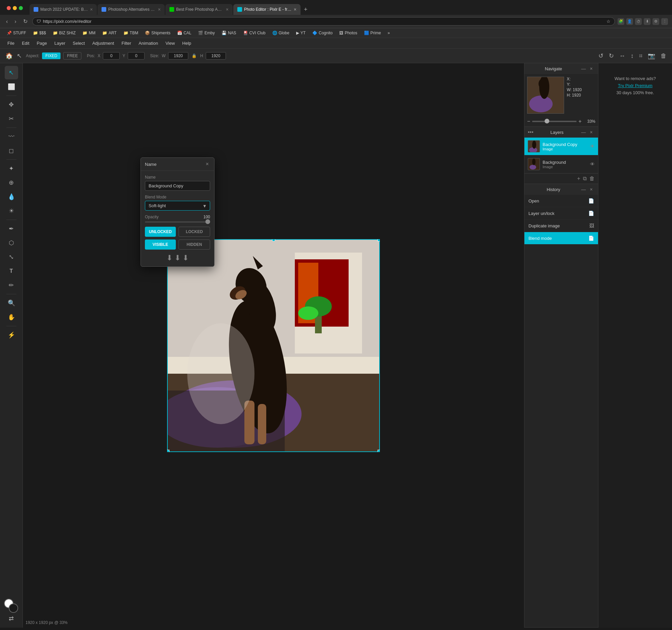 Image resolution: width=672 pixels, height=630 pixels. I want to click on tool-wave: 〰, so click(11, 137).